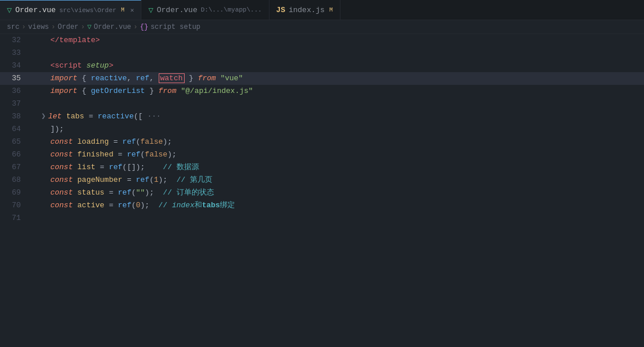 The image size is (644, 347). Describe the element at coordinates (15, 53) in the screenshot. I see `line-num-33: 33` at that location.